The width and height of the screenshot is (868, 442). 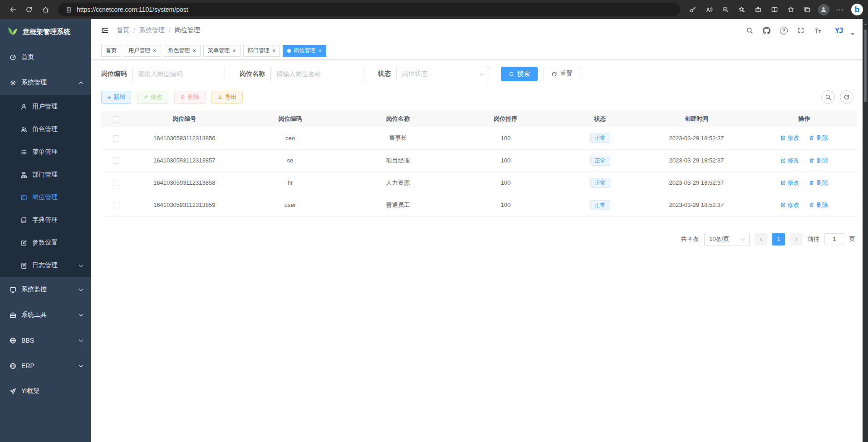 I want to click on browser-menu-button: ⋯, so click(x=840, y=10).